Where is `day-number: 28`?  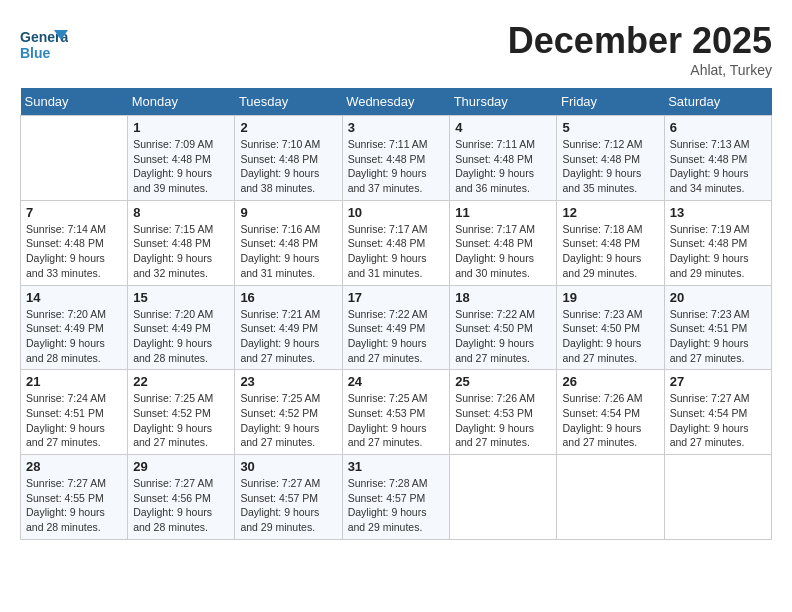
day-number: 28 is located at coordinates (74, 466).